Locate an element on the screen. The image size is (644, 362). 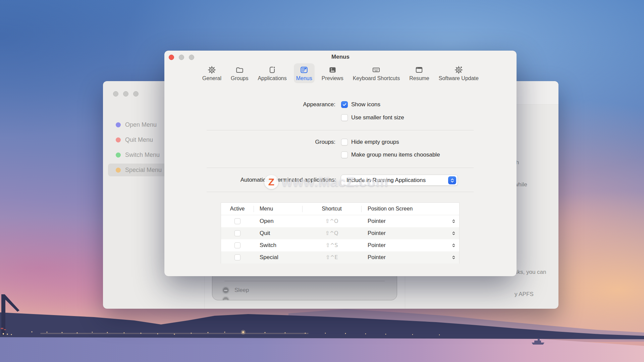
groups-label: Groups: is located at coordinates (250, 142).